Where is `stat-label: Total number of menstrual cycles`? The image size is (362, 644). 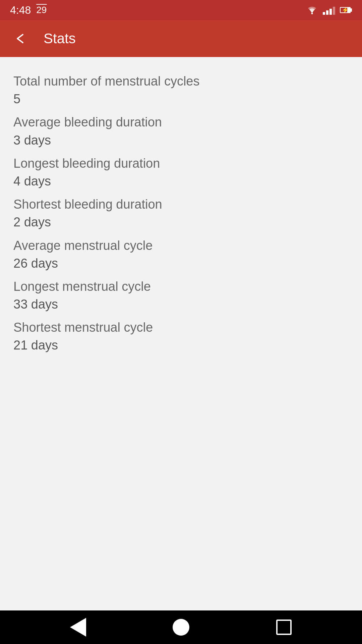 stat-label: Total number of menstrual cycles is located at coordinates (181, 81).